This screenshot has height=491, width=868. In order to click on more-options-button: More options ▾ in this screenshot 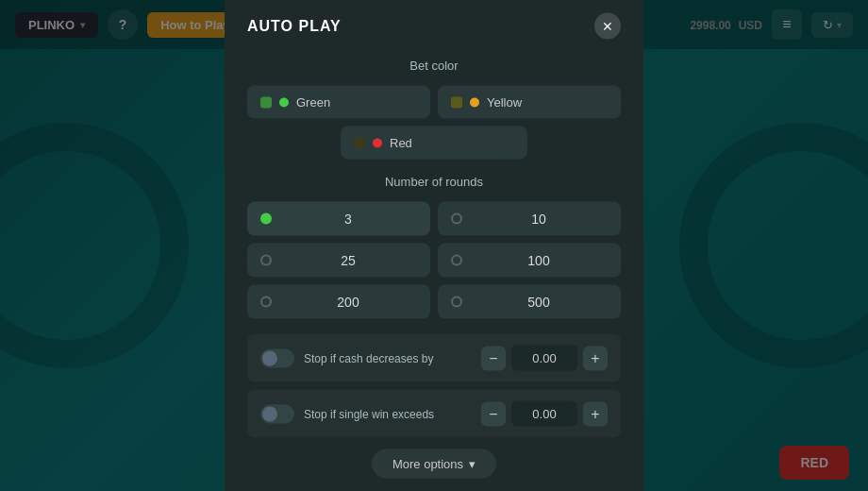, I will do `click(434, 465)`.